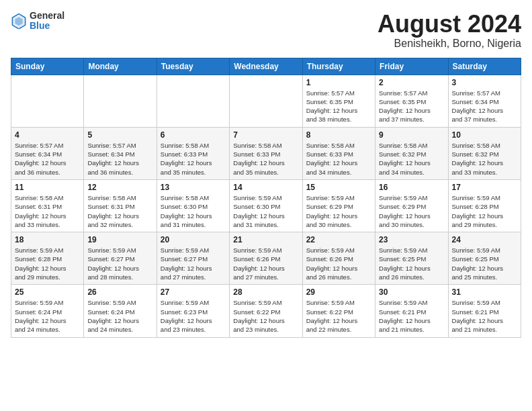  What do you see at coordinates (411, 240) in the screenshot?
I see `day-number: 23` at bounding box center [411, 240].